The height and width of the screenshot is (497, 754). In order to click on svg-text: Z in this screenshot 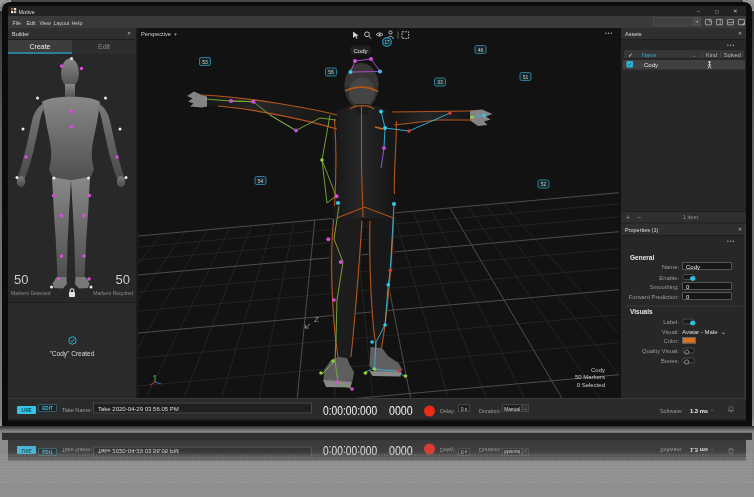, I will do `click(316, 320)`.